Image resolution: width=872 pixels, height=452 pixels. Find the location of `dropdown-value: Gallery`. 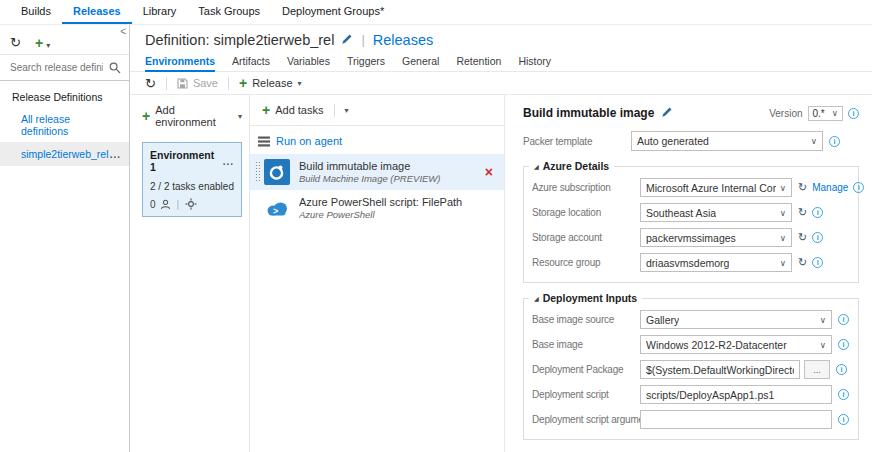

dropdown-value: Gallery is located at coordinates (662, 320).